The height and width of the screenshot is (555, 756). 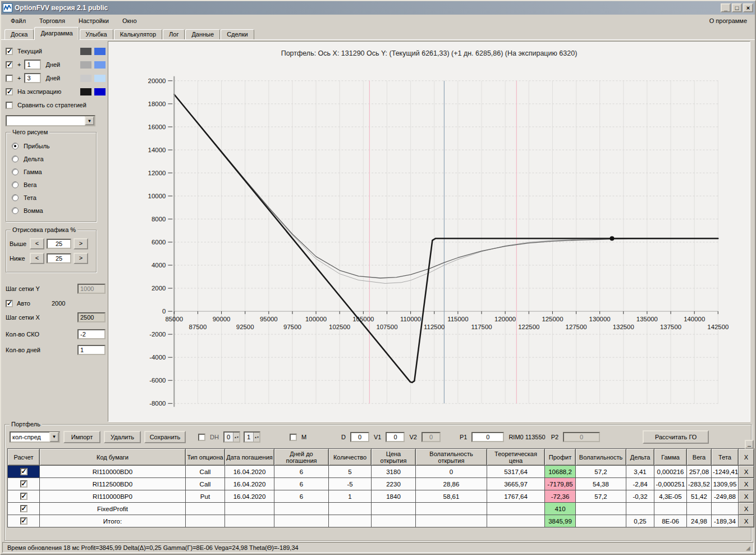 I want to click on tab-data: Данные, so click(x=203, y=35).